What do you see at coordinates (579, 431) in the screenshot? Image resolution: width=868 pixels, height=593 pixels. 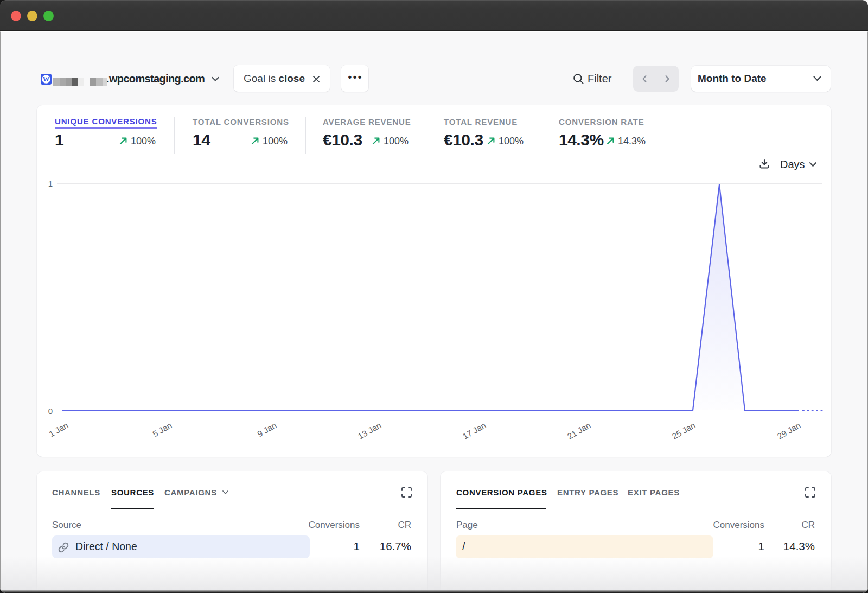 I see `svg-text: 21 Jan` at bounding box center [579, 431].